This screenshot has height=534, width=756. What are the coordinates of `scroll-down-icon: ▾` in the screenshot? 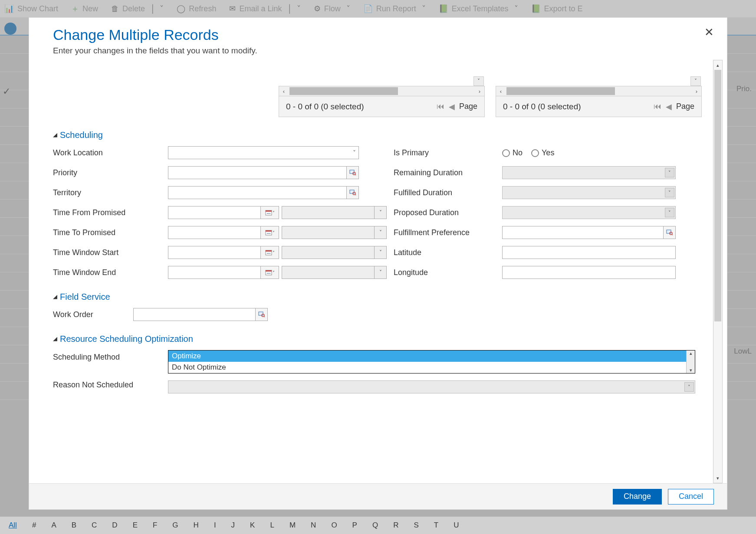 It's located at (718, 478).